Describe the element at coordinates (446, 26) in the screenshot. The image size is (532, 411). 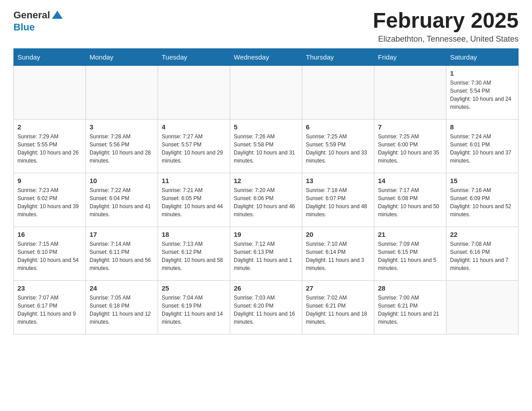
I see `title-area: February 2025 Elizabethton, Tennessee, U…` at that location.